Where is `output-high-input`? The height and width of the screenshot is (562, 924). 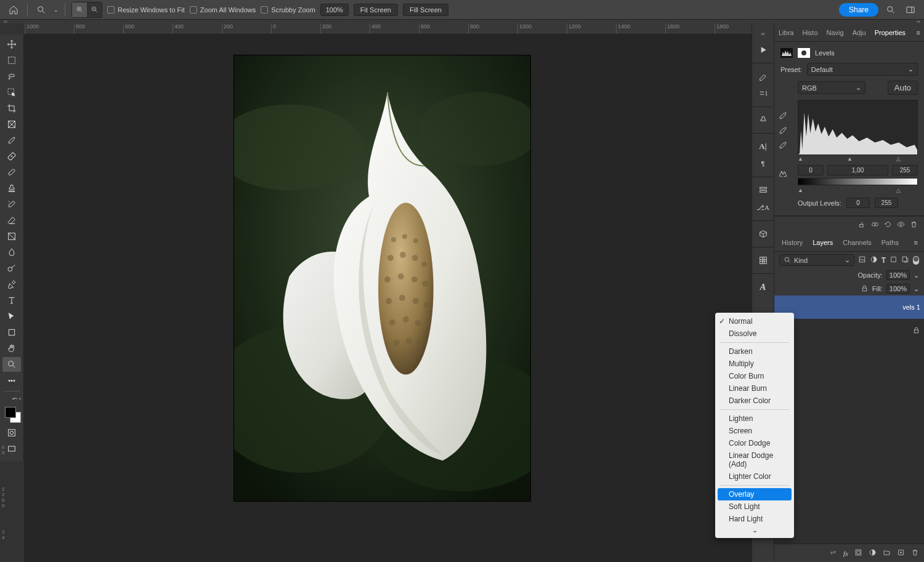
output-high-input is located at coordinates (886, 203).